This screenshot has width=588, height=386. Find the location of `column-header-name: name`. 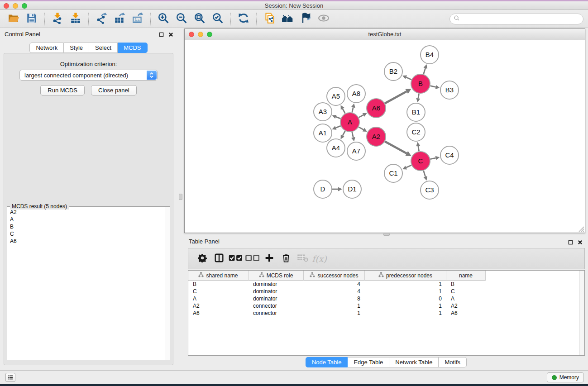

column-header-name: name is located at coordinates (466, 276).